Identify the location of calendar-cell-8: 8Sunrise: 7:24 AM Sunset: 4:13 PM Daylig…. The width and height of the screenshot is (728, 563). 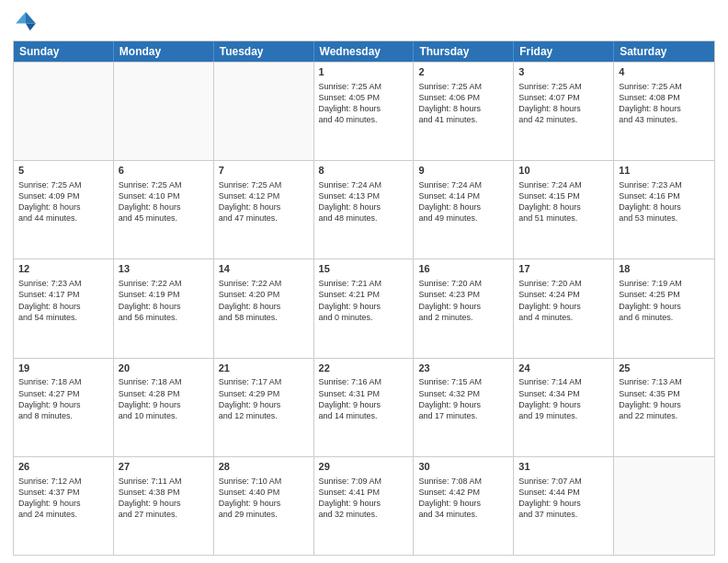
(364, 210).